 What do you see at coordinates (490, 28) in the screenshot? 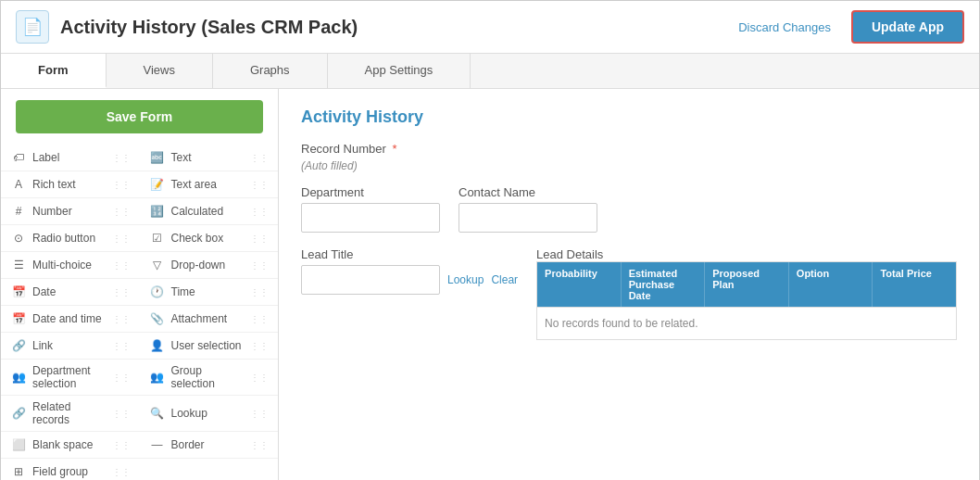
I see `header: 📄 Activity History (Sales CRM Pack) Disc…` at bounding box center [490, 28].